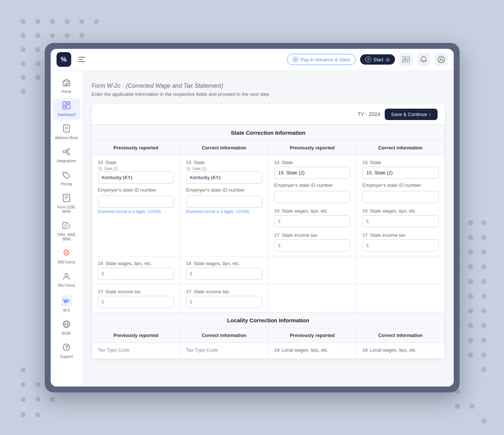 The width and height of the screenshot is (504, 435). What do you see at coordinates (66, 204) in the screenshot?
I see `sidebar-item-form-2290: Form 2290, 8849` at bounding box center [66, 204].